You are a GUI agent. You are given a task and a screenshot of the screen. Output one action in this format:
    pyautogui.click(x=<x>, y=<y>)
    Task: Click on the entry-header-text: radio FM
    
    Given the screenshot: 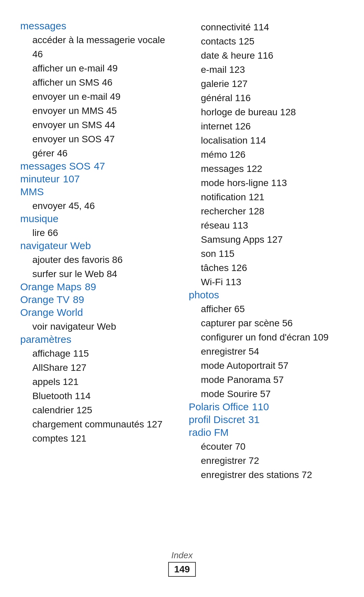 What is the action you would take?
    pyautogui.click(x=209, y=432)
    